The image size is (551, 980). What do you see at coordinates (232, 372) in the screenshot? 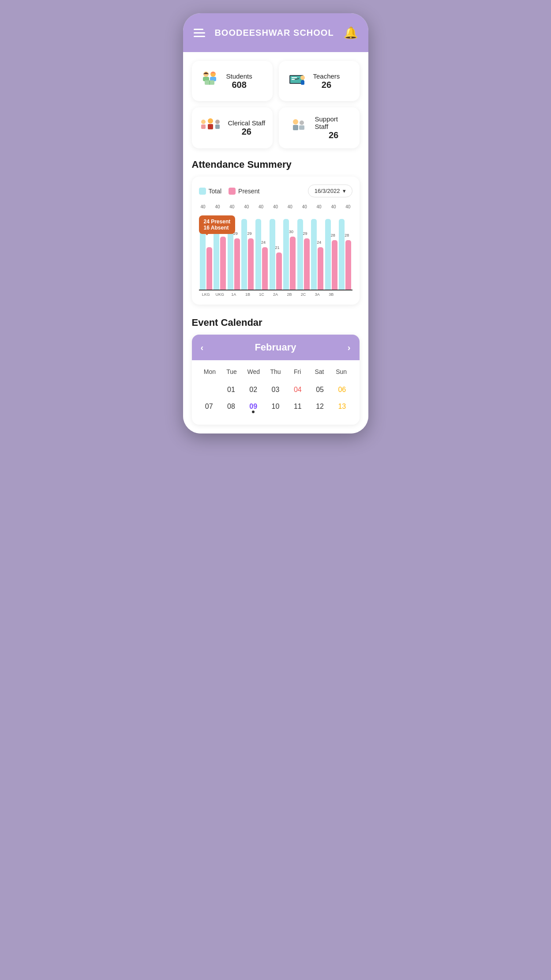
I see `day-tue: Tue` at bounding box center [232, 372].